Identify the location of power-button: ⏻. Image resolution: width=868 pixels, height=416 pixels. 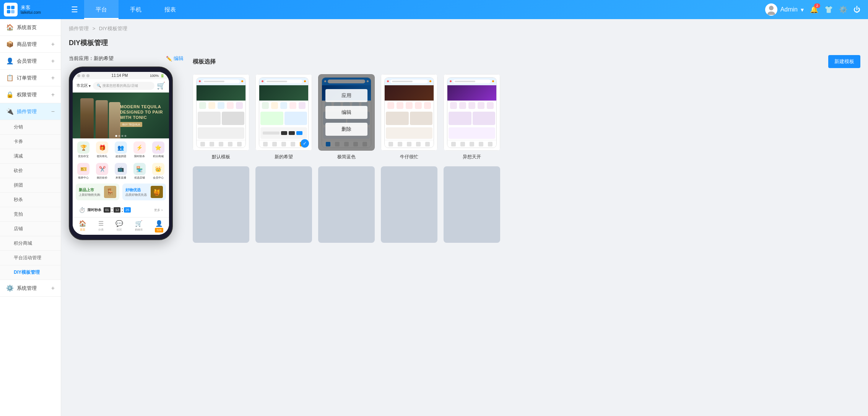
(857, 10).